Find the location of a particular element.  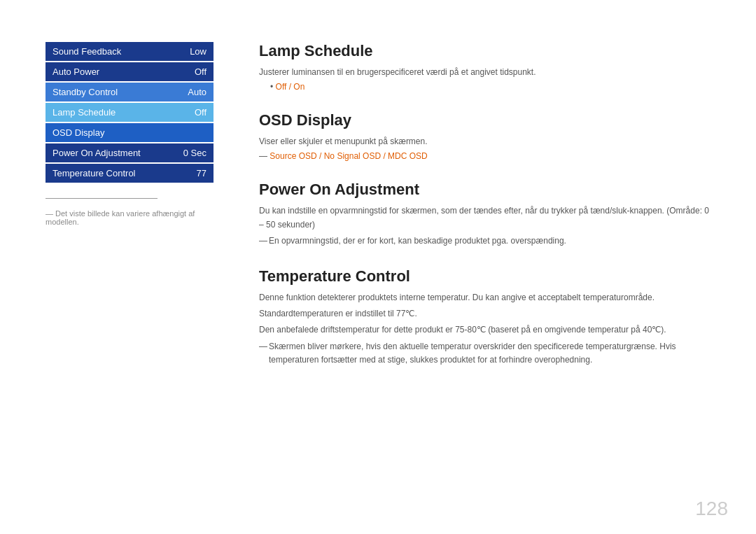

section-bullet-lamp-schedule: Off / On is located at coordinates (492, 87).